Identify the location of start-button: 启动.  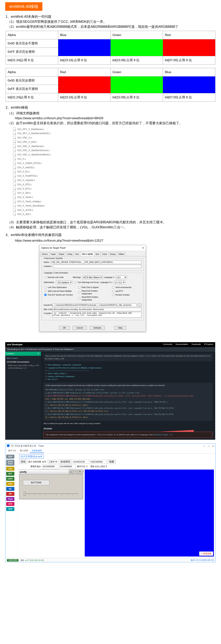
(23, 462).